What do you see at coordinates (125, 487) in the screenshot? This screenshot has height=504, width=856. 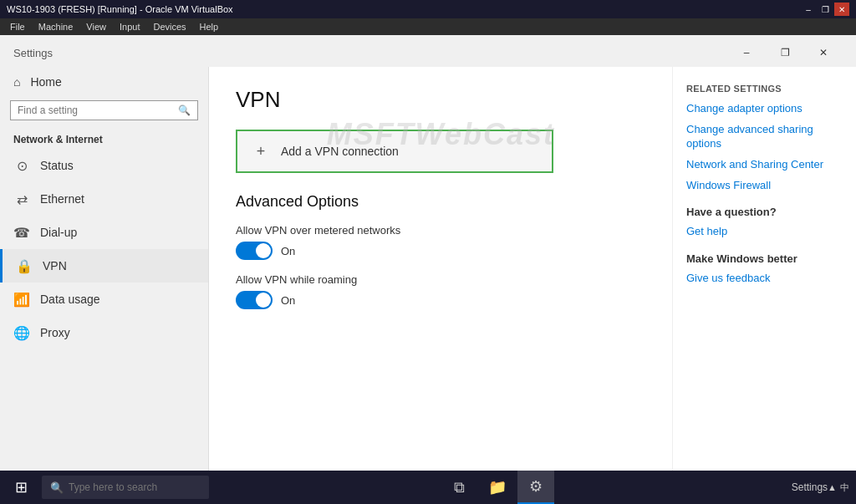 I see `taskbar-search-box: 🔍` at bounding box center [125, 487].